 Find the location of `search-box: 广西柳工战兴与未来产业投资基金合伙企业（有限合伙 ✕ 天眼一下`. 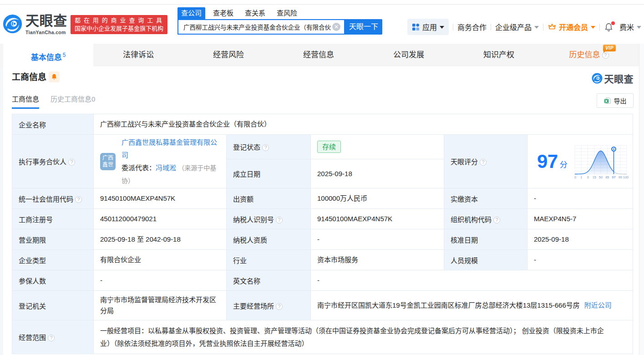

search-box: 广西柳工战兴与未来产业投资基金合伙企业（有限合伙 ✕ 天眼一下 is located at coordinates (280, 27).